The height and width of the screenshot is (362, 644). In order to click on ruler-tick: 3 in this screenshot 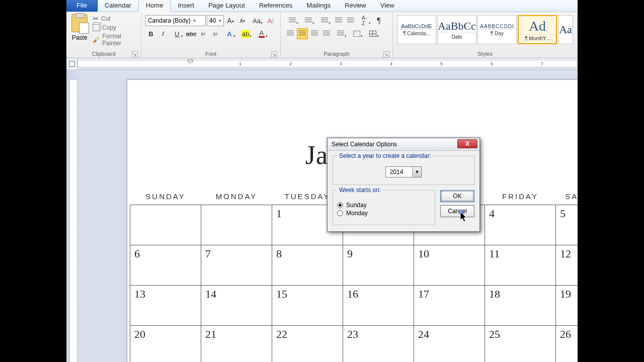, I will do `click(341, 64)`.